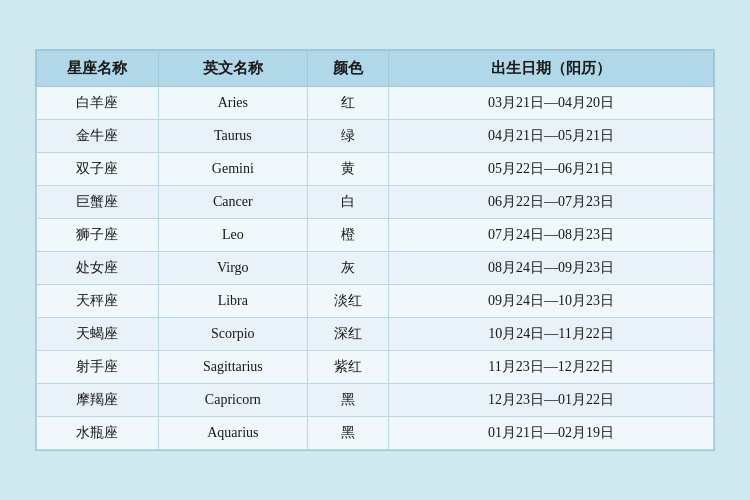 The height and width of the screenshot is (500, 750). I want to click on cell-chinese: 白羊座, so click(98, 104).